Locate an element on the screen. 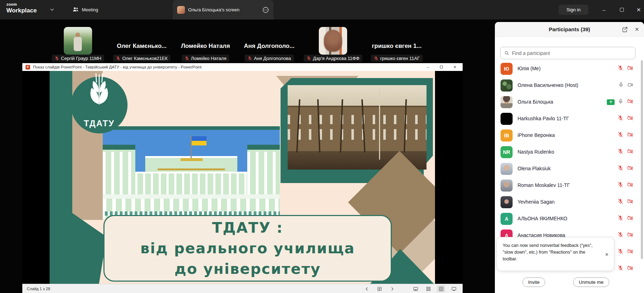 Image resolution: width=644 pixels, height=293 pixels. slide-counter: Слайд 1 з 28 is located at coordinates (39, 289).